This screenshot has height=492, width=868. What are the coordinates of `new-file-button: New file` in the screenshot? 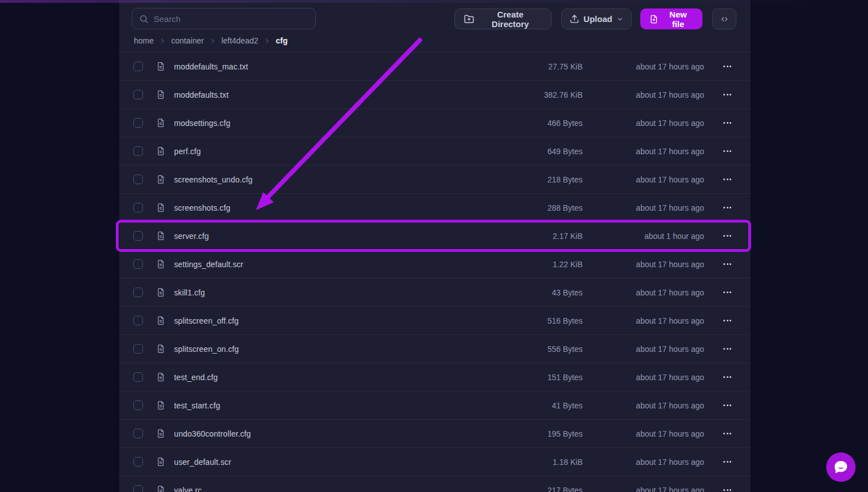 It's located at (671, 19).